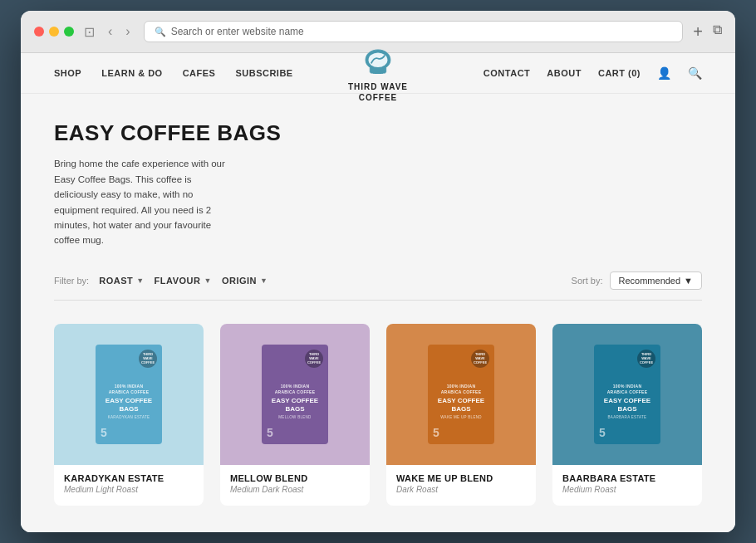 Image resolution: width=756 pixels, height=543 pixels. Describe the element at coordinates (129, 405) in the screenshot. I see `box-title-1: EASY COFFEEBAGS` at that location.